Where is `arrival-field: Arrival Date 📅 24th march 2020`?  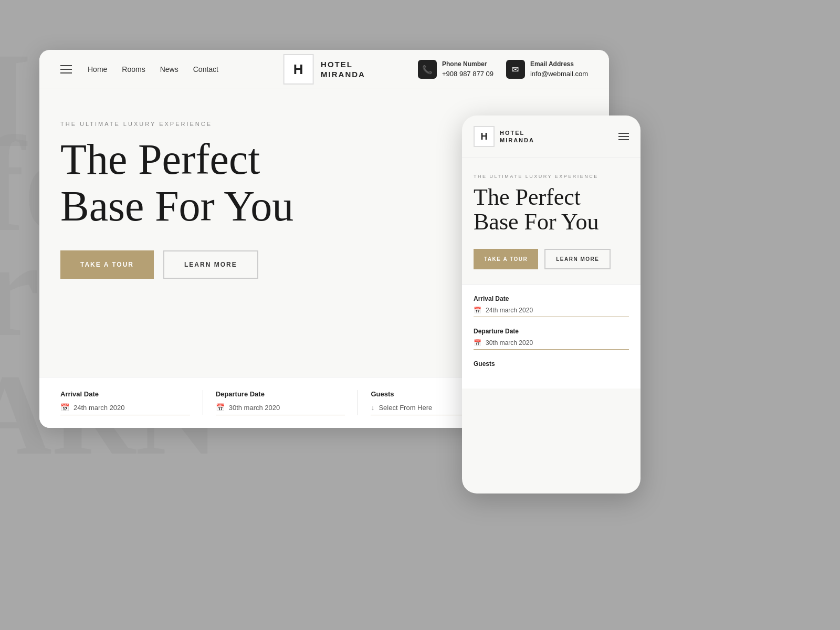
arrival-field: Arrival Date 📅 24th march 2020 is located at coordinates (132, 403).